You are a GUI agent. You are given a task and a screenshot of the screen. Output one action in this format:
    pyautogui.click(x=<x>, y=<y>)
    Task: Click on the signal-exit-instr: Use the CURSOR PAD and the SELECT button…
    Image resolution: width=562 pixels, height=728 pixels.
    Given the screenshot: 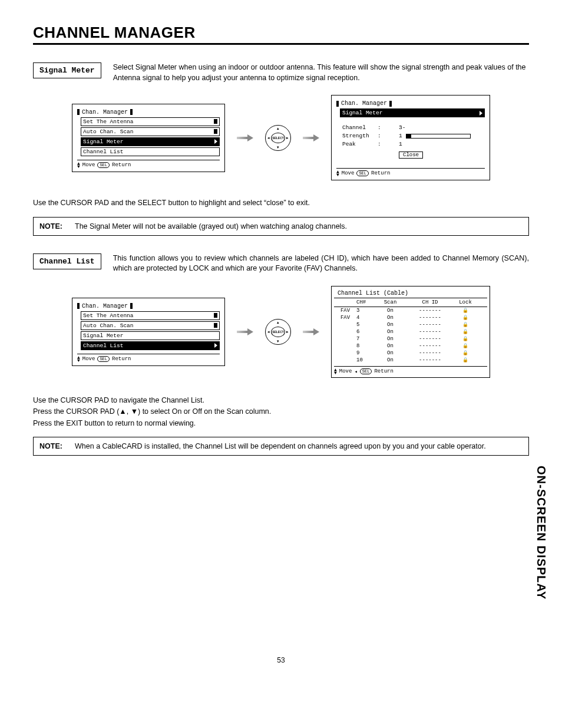 What is the action you would take?
    pyautogui.click(x=281, y=203)
    